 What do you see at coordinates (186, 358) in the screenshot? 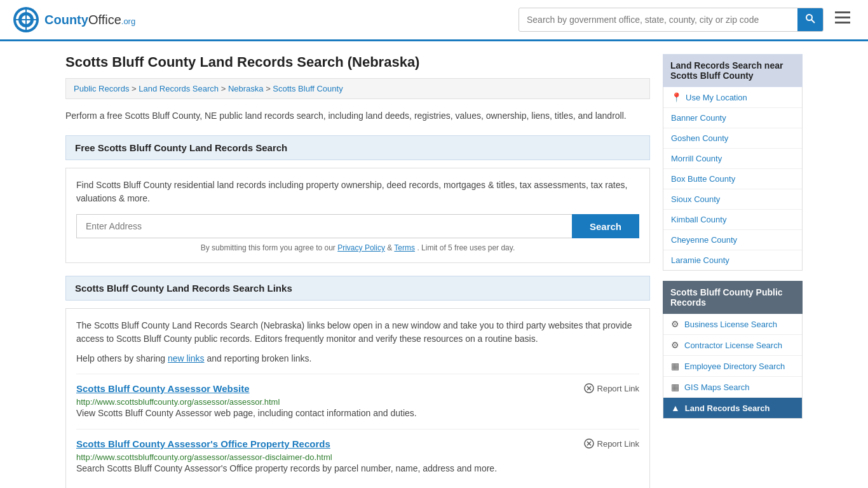
I see `new-links-link: new links` at bounding box center [186, 358].